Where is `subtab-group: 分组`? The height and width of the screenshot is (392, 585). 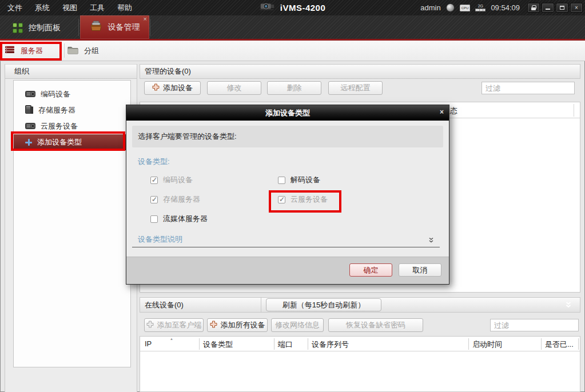
subtab-group: 分组 is located at coordinates (83, 50).